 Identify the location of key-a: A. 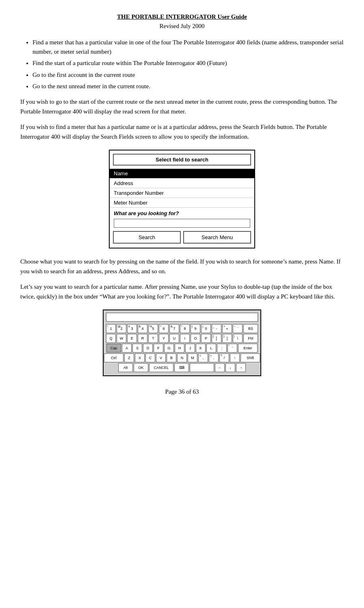
(127, 348).